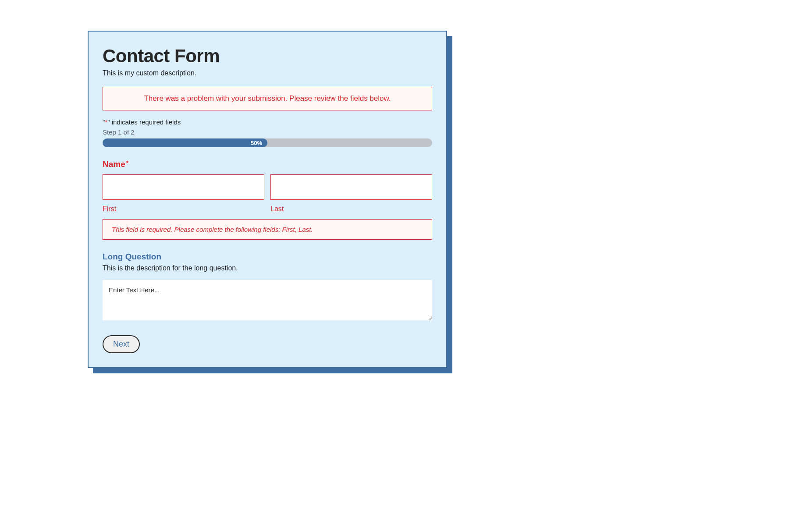 Image resolution: width=789 pixels, height=532 pixels. What do you see at coordinates (185, 143) in the screenshot?
I see `progress-fill: 50%` at bounding box center [185, 143].